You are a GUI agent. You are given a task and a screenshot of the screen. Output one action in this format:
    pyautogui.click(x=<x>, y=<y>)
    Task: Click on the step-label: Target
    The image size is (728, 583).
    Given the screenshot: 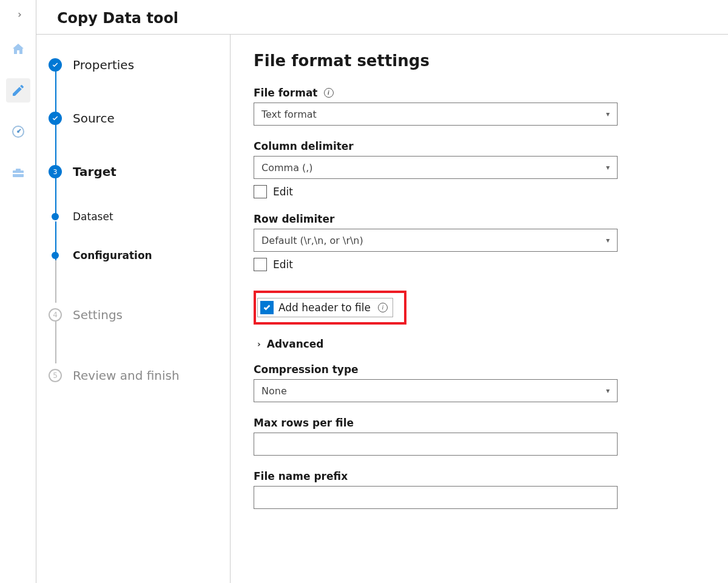 What is the action you would take?
    pyautogui.click(x=95, y=172)
    